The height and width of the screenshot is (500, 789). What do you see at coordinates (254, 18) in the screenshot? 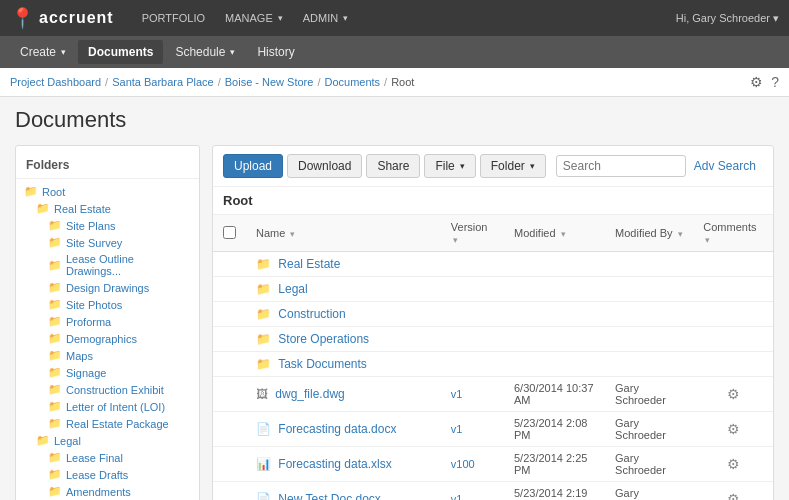
I see `nav-manage: MANAGE ▾` at bounding box center [254, 18].